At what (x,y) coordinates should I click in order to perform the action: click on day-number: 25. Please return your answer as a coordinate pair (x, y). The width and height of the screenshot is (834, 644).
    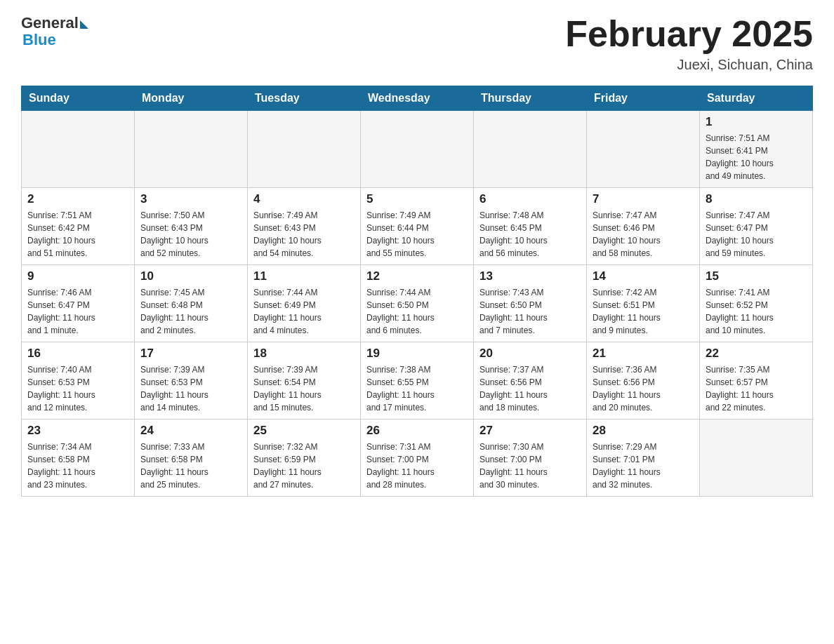
    Looking at the image, I should click on (304, 431).